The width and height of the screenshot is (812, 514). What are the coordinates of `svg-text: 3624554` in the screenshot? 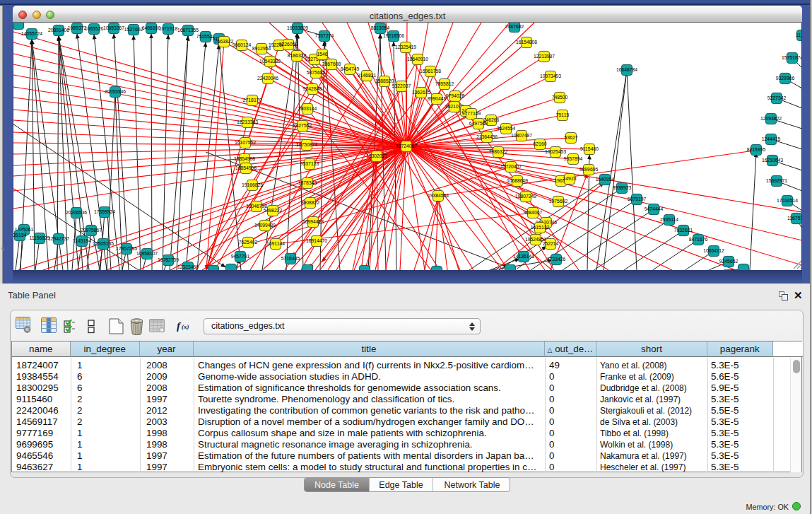 It's located at (506, 129).